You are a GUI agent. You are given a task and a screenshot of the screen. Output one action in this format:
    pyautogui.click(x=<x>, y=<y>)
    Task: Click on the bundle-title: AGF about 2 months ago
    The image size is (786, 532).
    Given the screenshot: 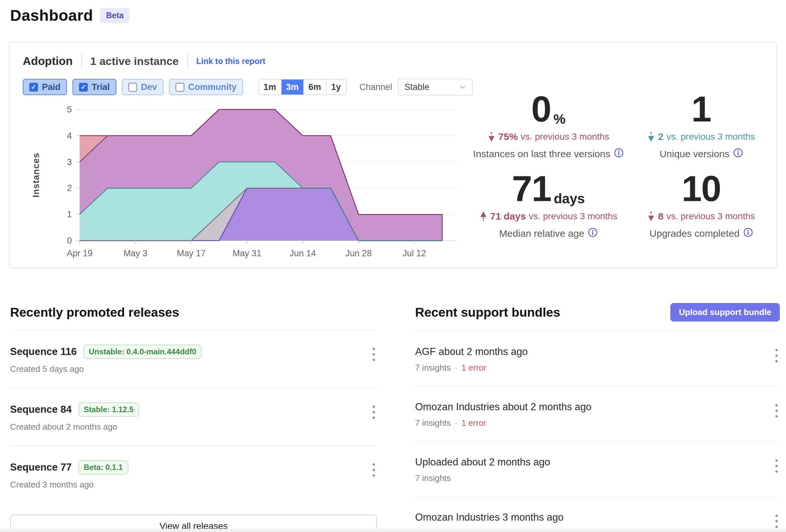 What is the action you would take?
    pyautogui.click(x=597, y=352)
    